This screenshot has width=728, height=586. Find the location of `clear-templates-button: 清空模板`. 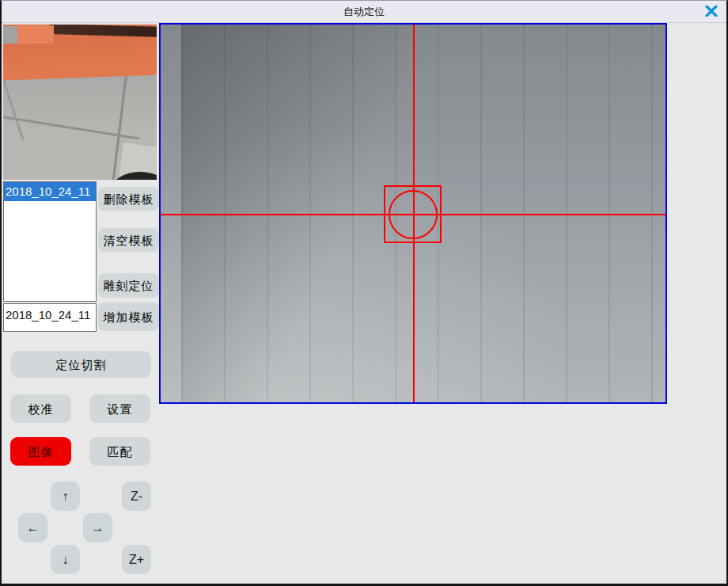

clear-templates-button: 清空模板 is located at coordinates (128, 240).